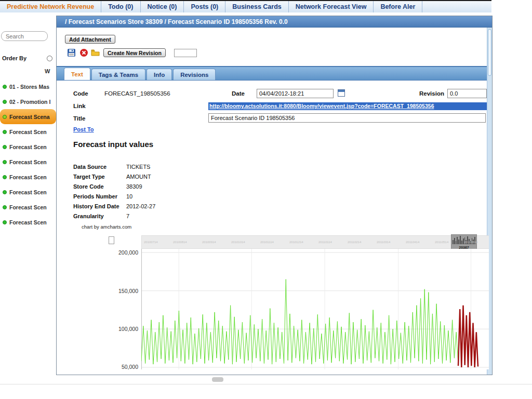 Image resolution: width=532 pixels, height=399 pixels. Describe the element at coordinates (295, 94) in the screenshot. I see `date-input` at that location.